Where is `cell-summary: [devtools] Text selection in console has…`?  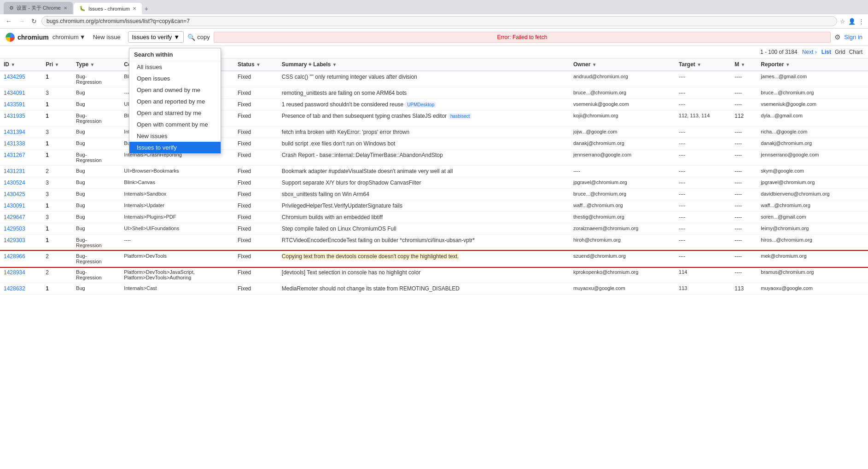 cell-summary: [devtools] Text selection in console has… is located at coordinates (424, 275).